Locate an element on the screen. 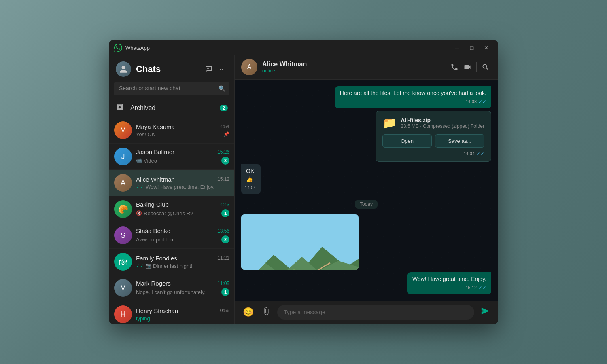  chat-input-area: 😊 is located at coordinates (366, 312).